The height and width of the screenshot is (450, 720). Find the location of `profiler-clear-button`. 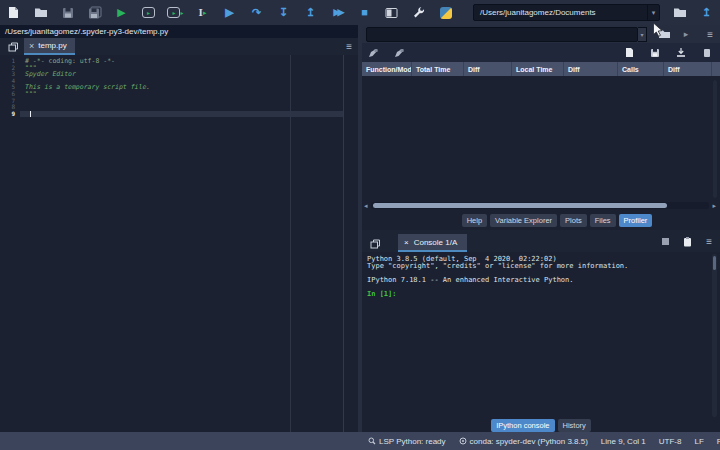

profiler-clear-button is located at coordinates (707, 52).